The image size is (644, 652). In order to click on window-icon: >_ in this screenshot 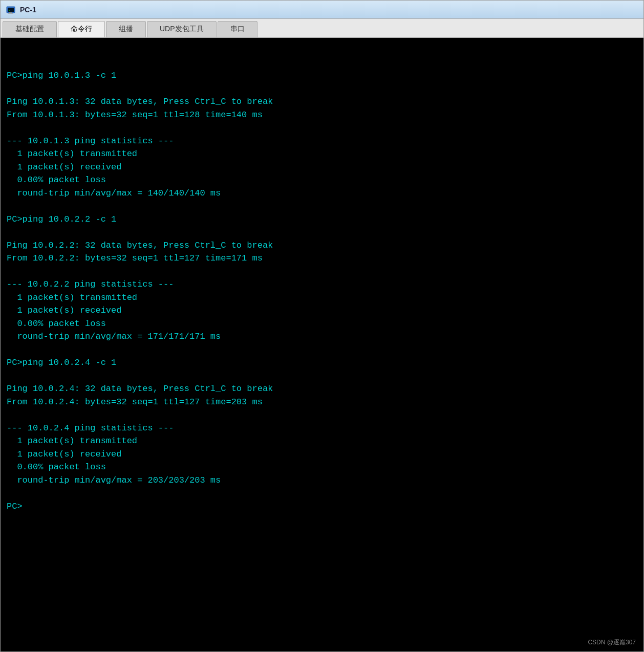, I will do `click(11, 10)`.